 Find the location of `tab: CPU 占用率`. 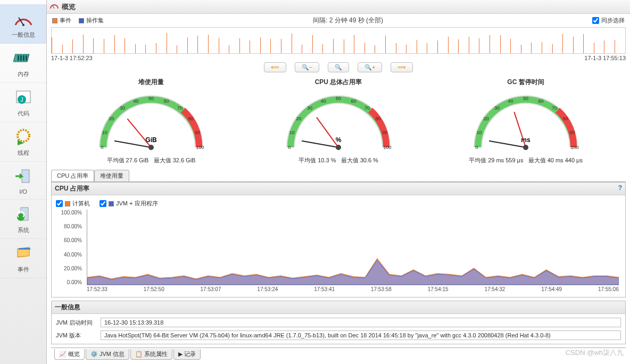

tab: CPU 占用率 is located at coordinates (72, 176).